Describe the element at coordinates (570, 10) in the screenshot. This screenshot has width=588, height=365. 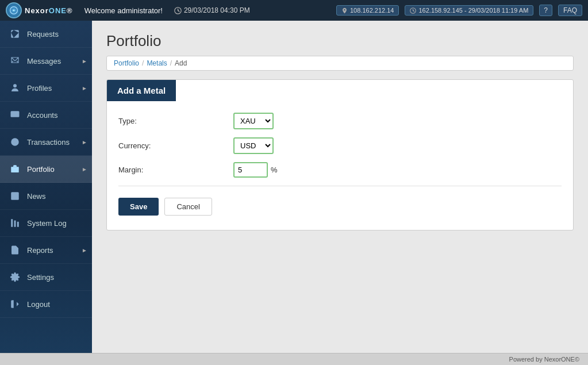
I see `faq-button: FAQ` at that location.